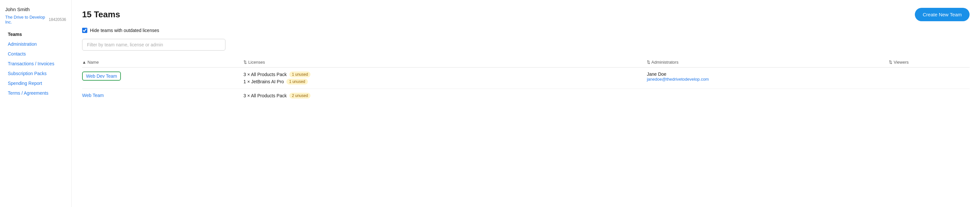 This screenshot has width=980, height=207. What do you see at coordinates (85, 30) in the screenshot?
I see `hide-outdated-checkbox` at bounding box center [85, 30].